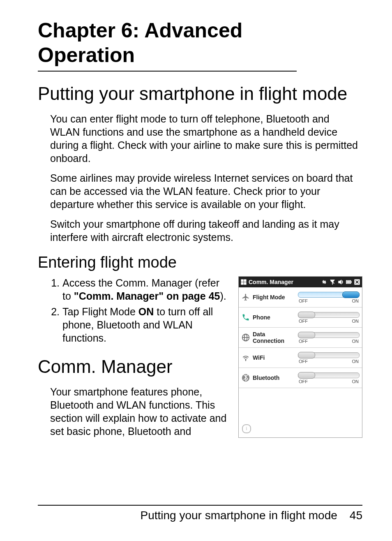 Image resolution: width=392 pixels, height=541 pixels. Describe the element at coordinates (201, 139) in the screenshot. I see `body-para-1: You can enter flight mode to turn off te…` at that location.